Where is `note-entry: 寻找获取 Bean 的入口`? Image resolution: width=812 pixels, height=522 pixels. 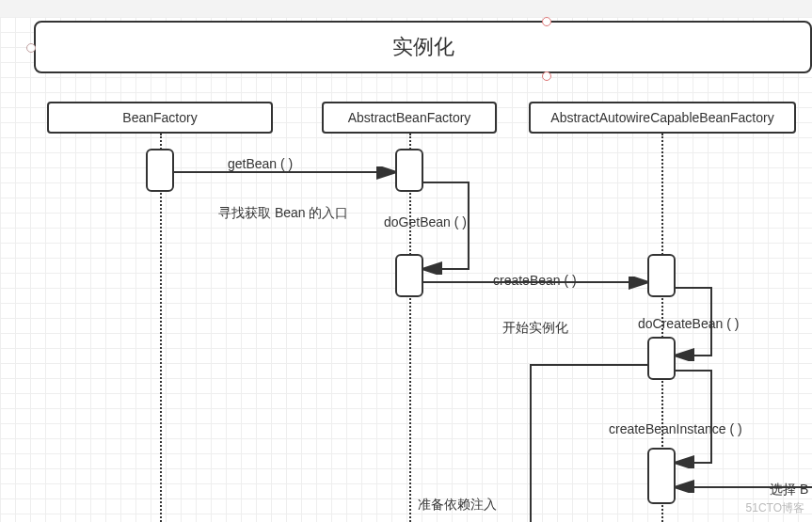
note-entry: 寻找获取 Bean 的入口 is located at coordinates (283, 214).